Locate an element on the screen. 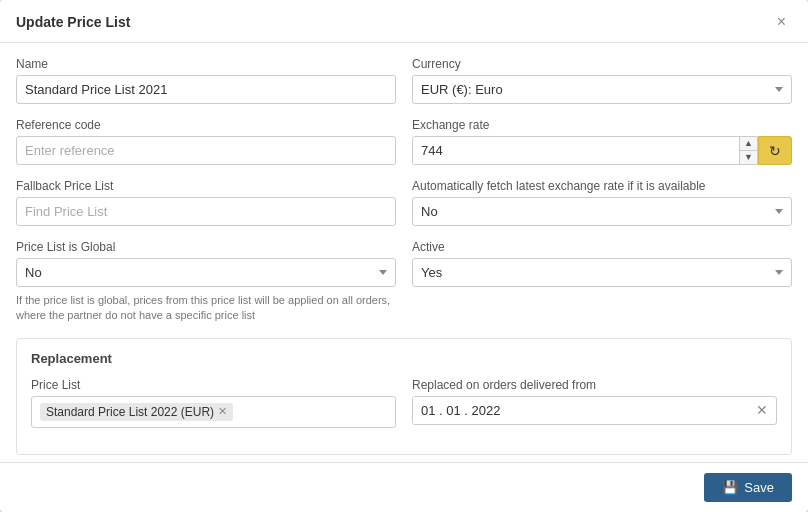 The width and height of the screenshot is (808, 512). save-label: Save is located at coordinates (759, 488).